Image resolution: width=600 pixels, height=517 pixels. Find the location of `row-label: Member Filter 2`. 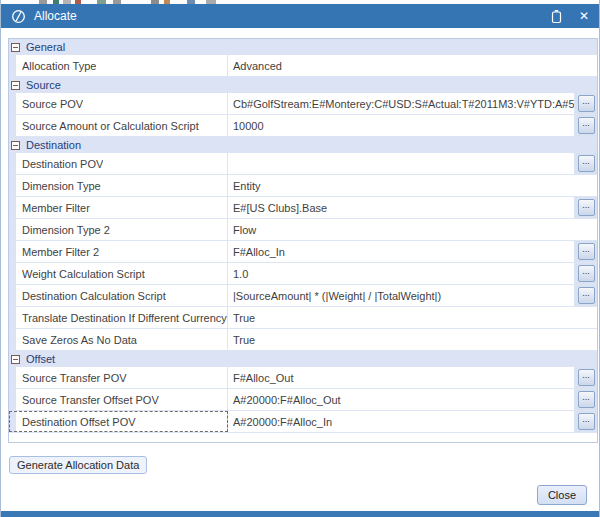

row-label: Member Filter 2 is located at coordinates (60, 252).